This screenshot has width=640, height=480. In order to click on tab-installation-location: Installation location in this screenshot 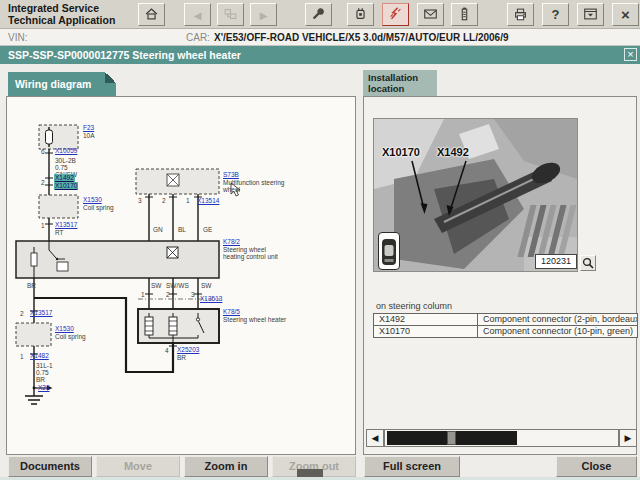, I will do `click(400, 83)`.